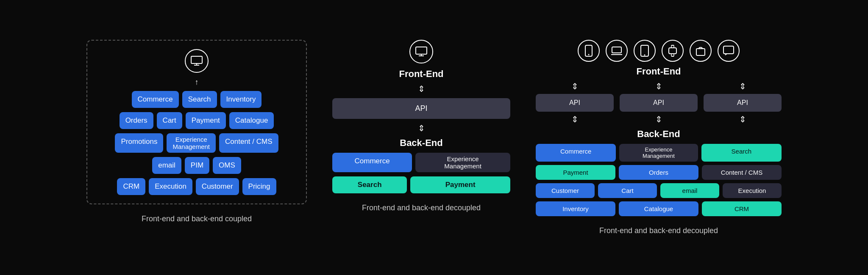 The image size is (868, 275). What do you see at coordinates (460, 185) in the screenshot?
I see `chip-d2-payment: Payment` at bounding box center [460, 185].